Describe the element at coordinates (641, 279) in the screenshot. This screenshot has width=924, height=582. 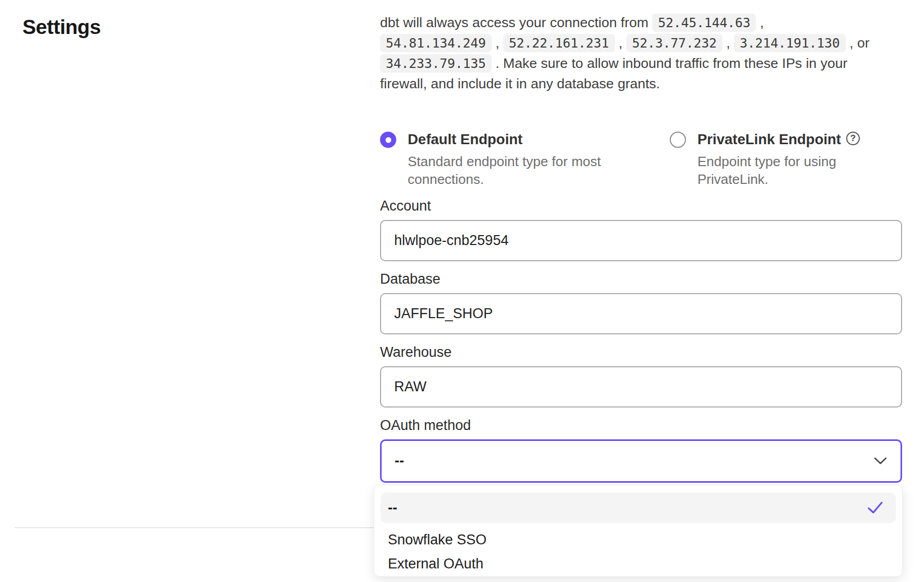
I see `database-label: Database` at that location.